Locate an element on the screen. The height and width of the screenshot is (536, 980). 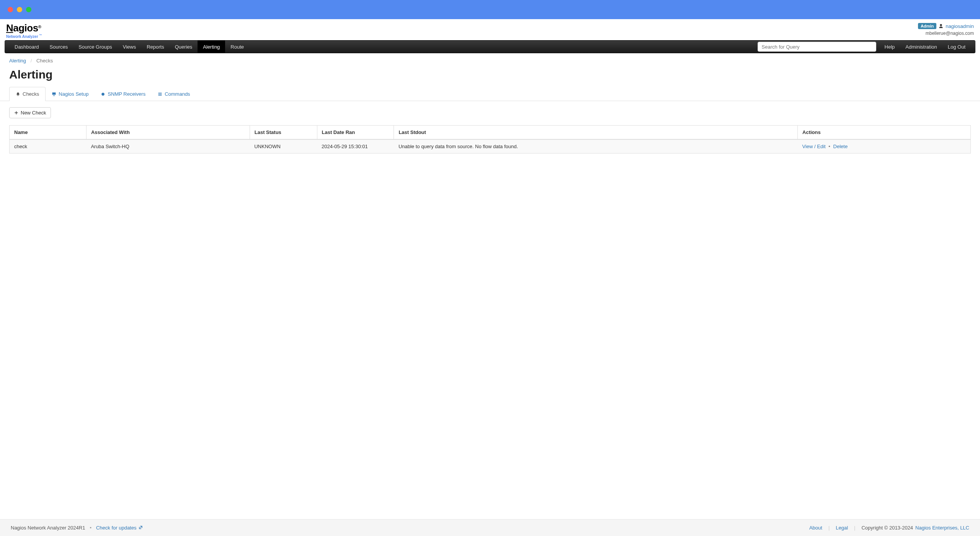
user-icon is located at coordinates (941, 26).